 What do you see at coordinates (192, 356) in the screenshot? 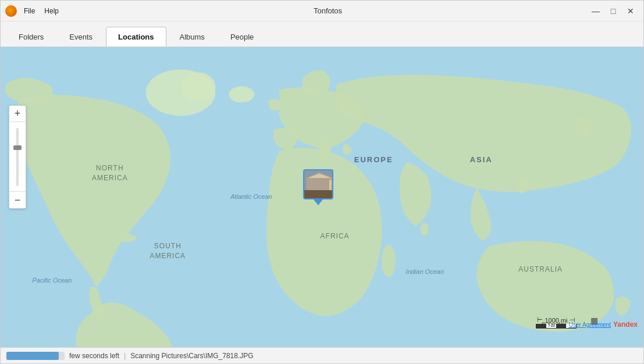
I see `status-scanning-text: Scanning Pictures\Cars\IMG_7818.JPG` at bounding box center [192, 356].